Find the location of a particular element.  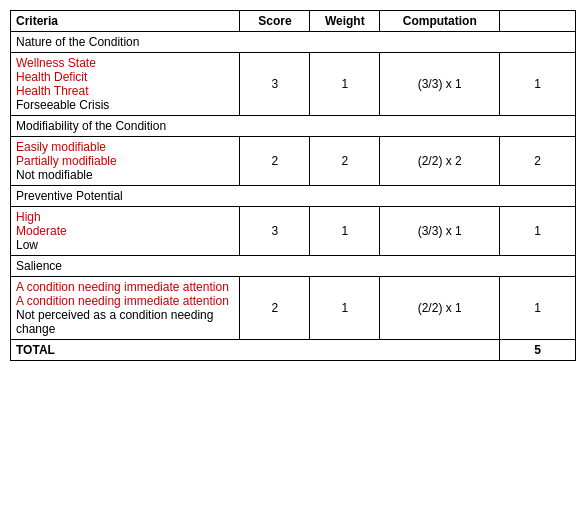

criteria-item: Partially modifiable is located at coordinates (125, 161).